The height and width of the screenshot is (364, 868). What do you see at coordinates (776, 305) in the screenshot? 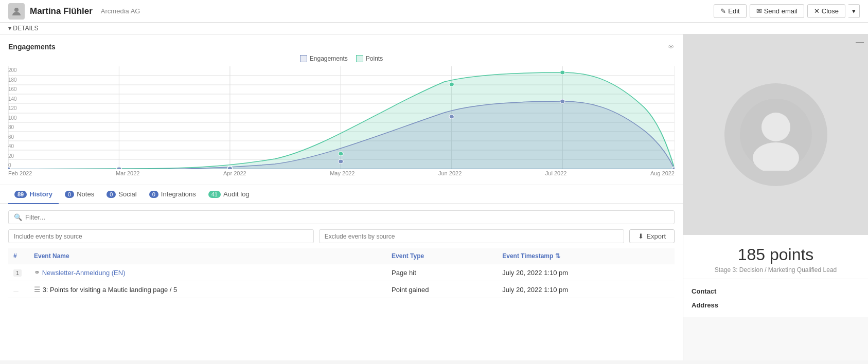
I see `address-label: Address` at bounding box center [776, 305].